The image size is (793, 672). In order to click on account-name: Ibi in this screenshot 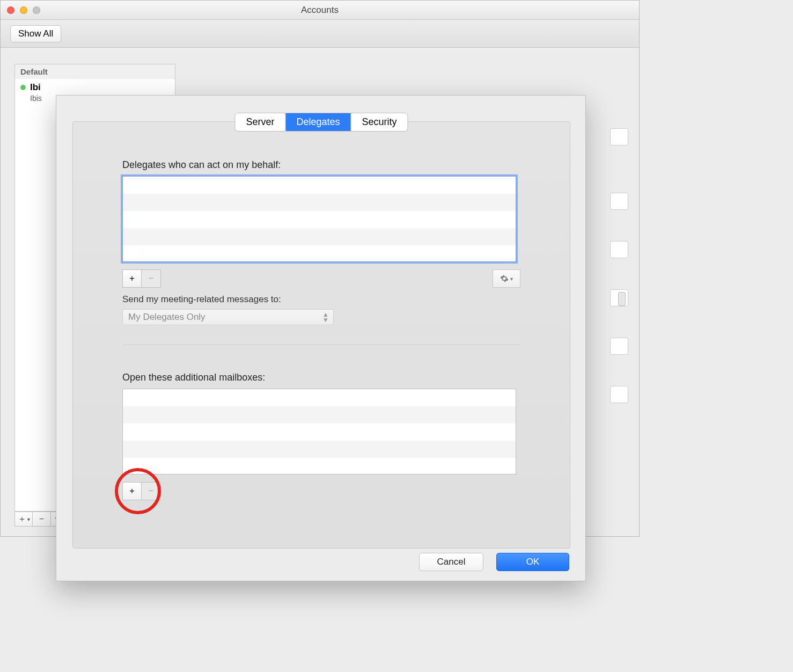, I will do `click(100, 87)`.